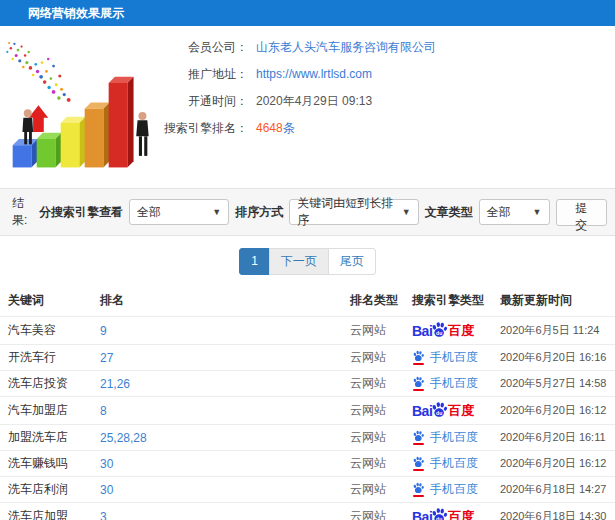 The height and width of the screenshot is (520, 615). I want to click on opened-row: 开通时间： 2020年4月29日 09:13, so click(388, 101).